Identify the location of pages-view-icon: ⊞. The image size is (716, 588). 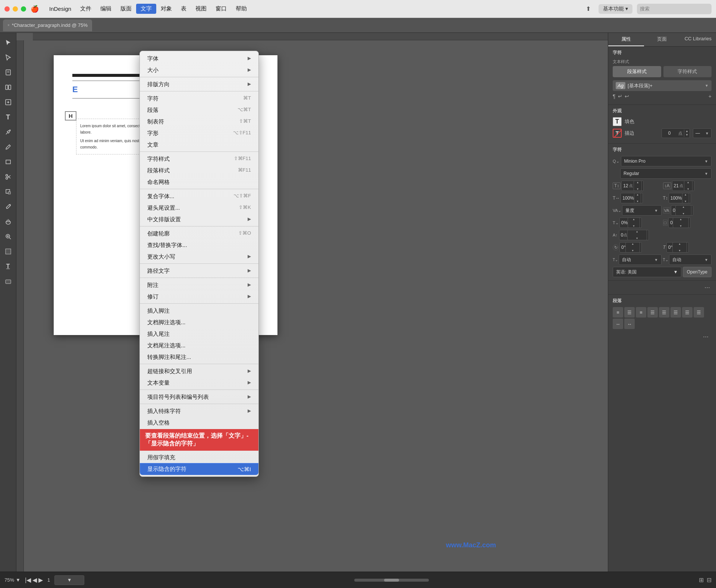
(701, 580).